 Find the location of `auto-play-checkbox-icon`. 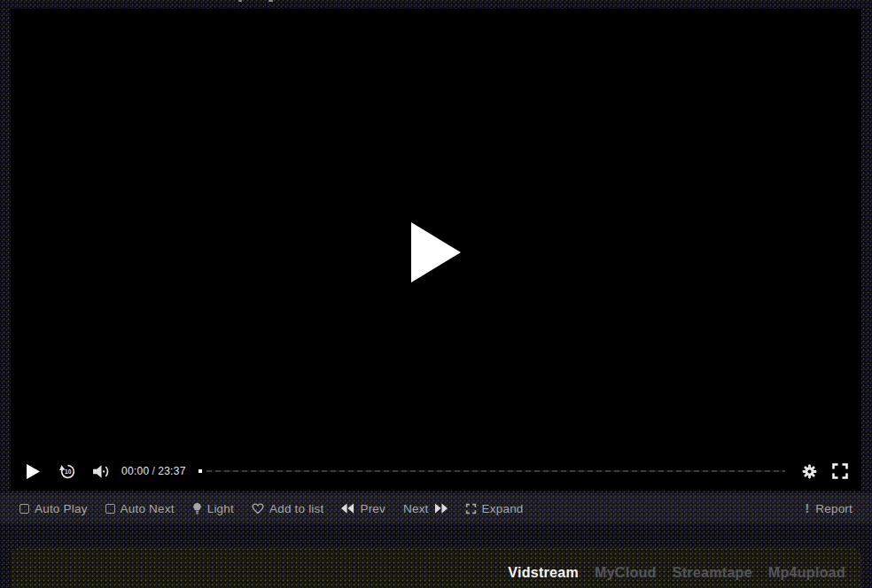

auto-play-checkbox-icon is located at coordinates (25, 508).